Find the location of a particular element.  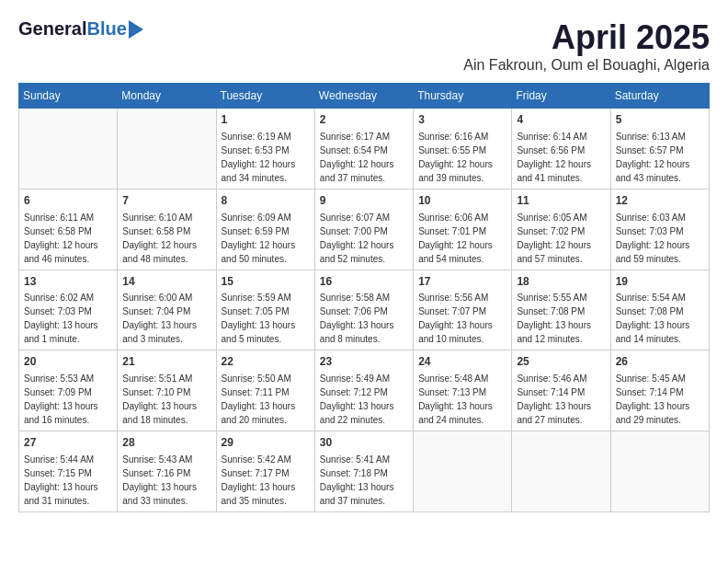

day-info: Sunrise: 6:19 AMSunset: 6:53 PMDaylight:… is located at coordinates (266, 157).